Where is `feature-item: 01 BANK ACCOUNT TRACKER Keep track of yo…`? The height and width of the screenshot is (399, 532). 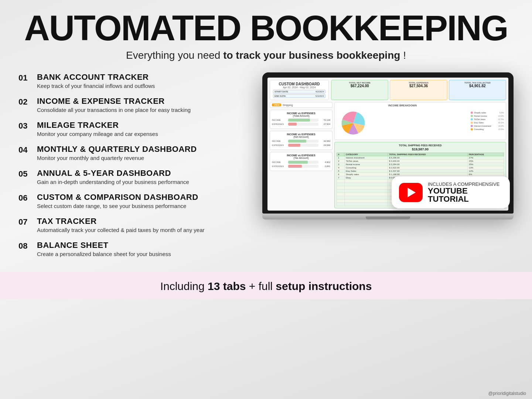 feature-item: 01 BANK ACCOUNT TRACKER Keep track of yo… is located at coordinates (133, 81).